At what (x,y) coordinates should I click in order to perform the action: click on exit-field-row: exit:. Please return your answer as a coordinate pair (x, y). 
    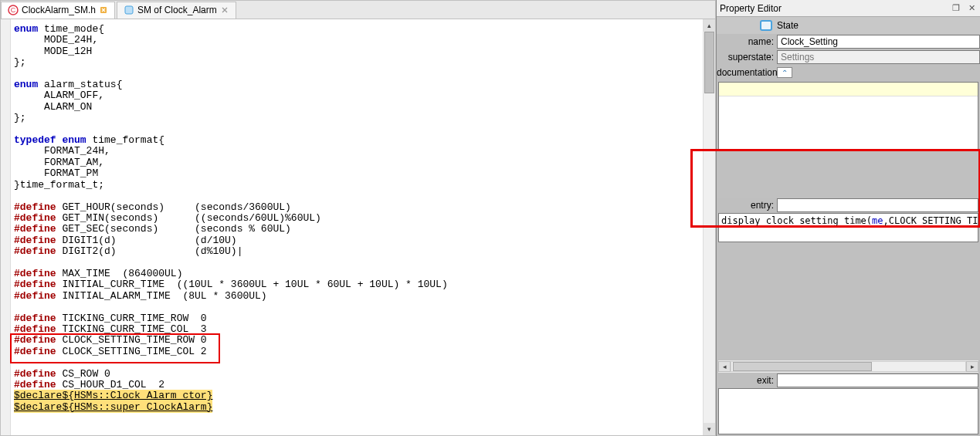
    Looking at the image, I should click on (848, 380).